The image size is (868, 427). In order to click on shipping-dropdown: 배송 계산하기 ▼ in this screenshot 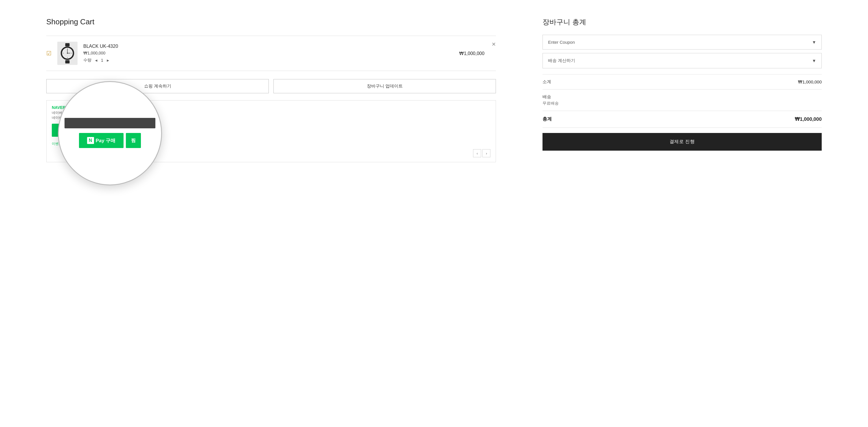, I will do `click(682, 61)`.